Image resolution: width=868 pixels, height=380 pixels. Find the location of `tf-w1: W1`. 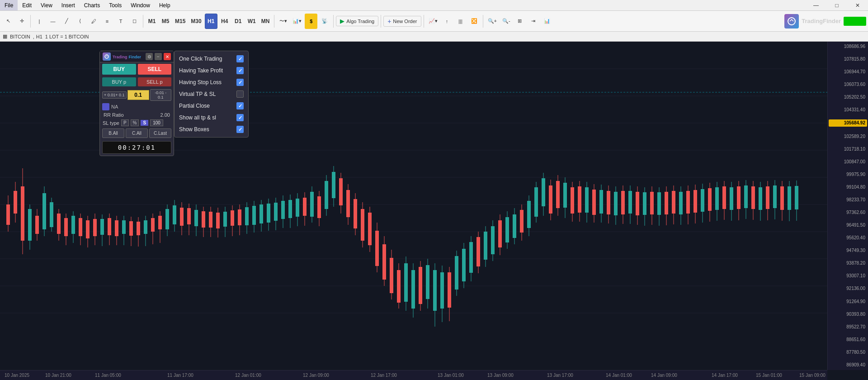

tf-w1: W1 is located at coordinates (252, 21).